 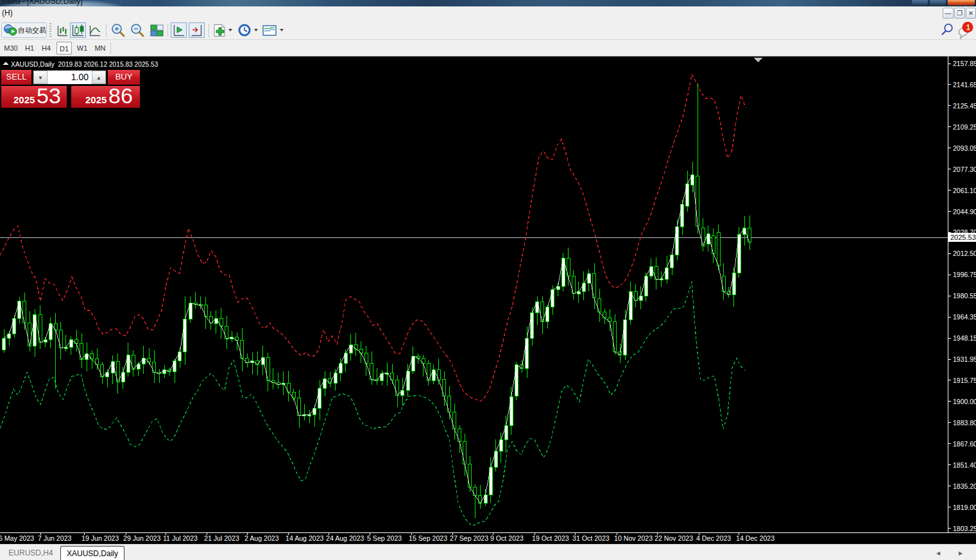 I want to click on svg-text: 1900.00, so click(x=964, y=402).